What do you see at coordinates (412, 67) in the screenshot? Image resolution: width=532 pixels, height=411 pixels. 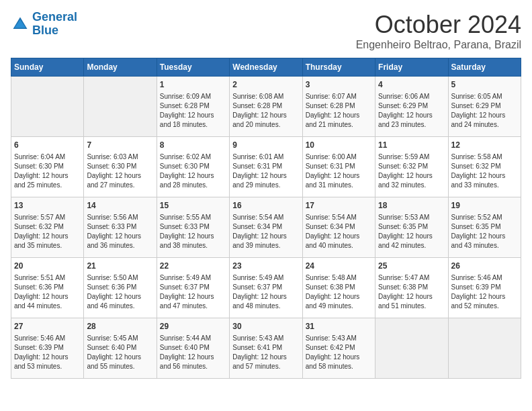 I see `col-friday: Friday` at bounding box center [412, 67].